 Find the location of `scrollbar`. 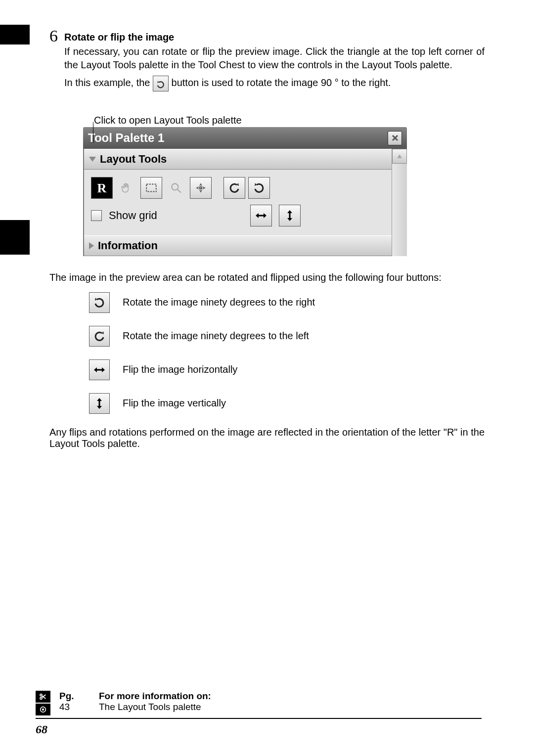

scrollbar is located at coordinates (400, 202).